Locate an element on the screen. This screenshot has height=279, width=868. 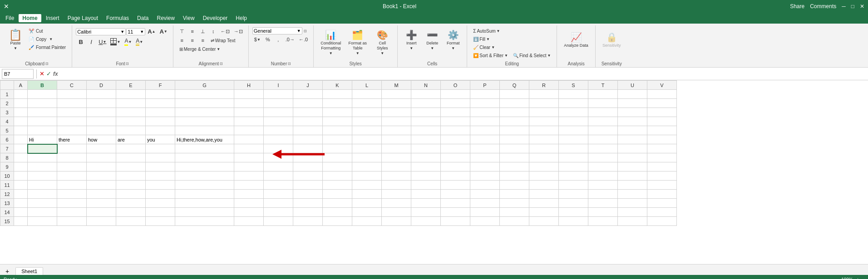
cell-P7 is located at coordinates (485, 149).